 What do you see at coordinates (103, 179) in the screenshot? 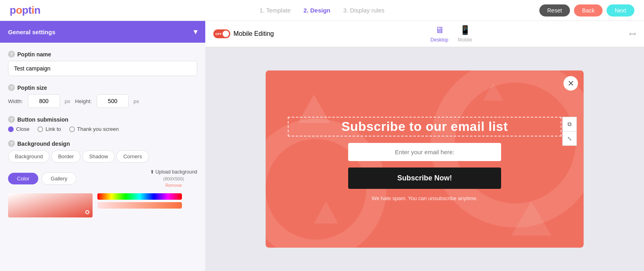
I see `background-design-group: ? Background design Background Border Sh…` at bounding box center [103, 179].